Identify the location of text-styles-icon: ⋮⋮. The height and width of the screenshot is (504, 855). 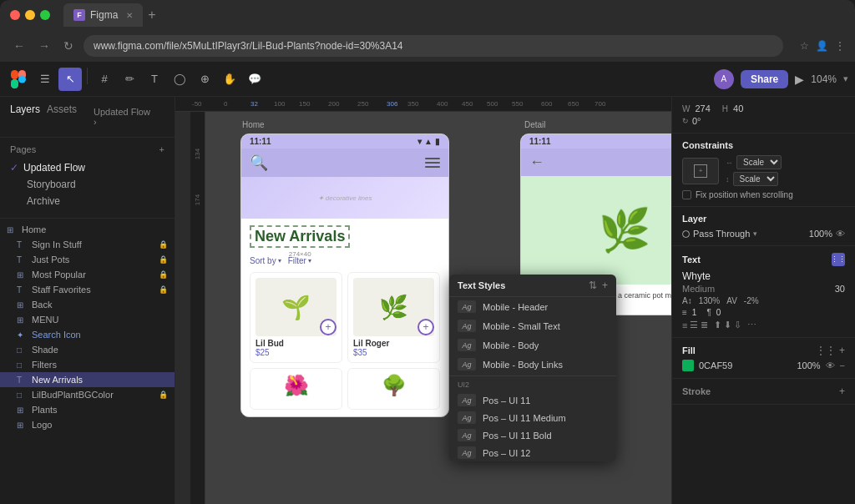
(838, 260).